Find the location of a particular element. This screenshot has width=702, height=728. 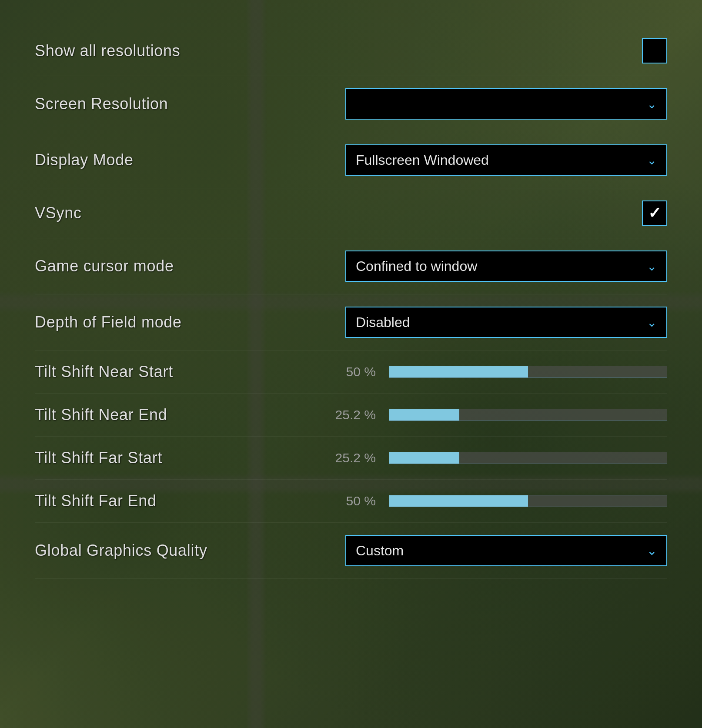

slider-tilt-shift-far-end-percent: 50 % is located at coordinates (356, 501).